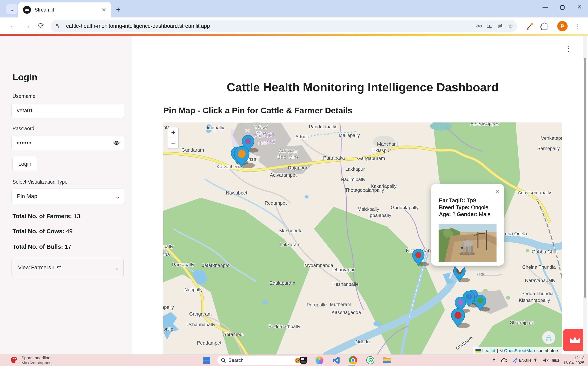  What do you see at coordinates (298, 168) in the screenshot?
I see `map-label: Rajapoor` at bounding box center [298, 168].